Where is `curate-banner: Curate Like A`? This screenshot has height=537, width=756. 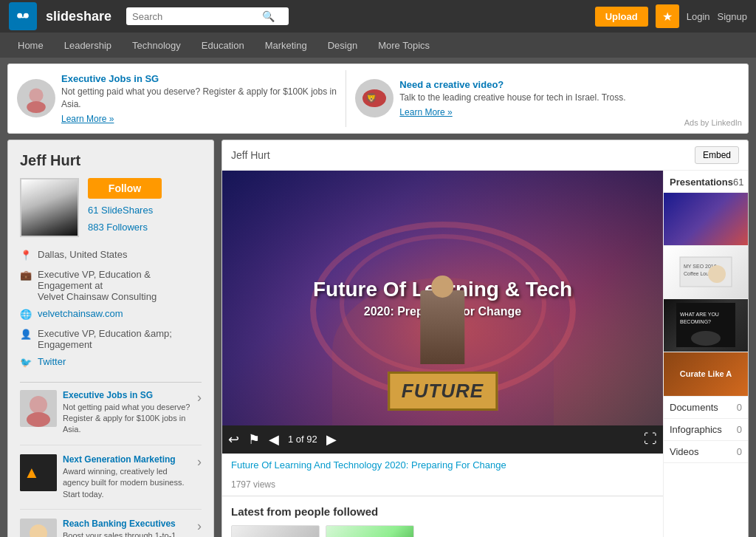
curate-banner: Curate Like A is located at coordinates (706, 374).